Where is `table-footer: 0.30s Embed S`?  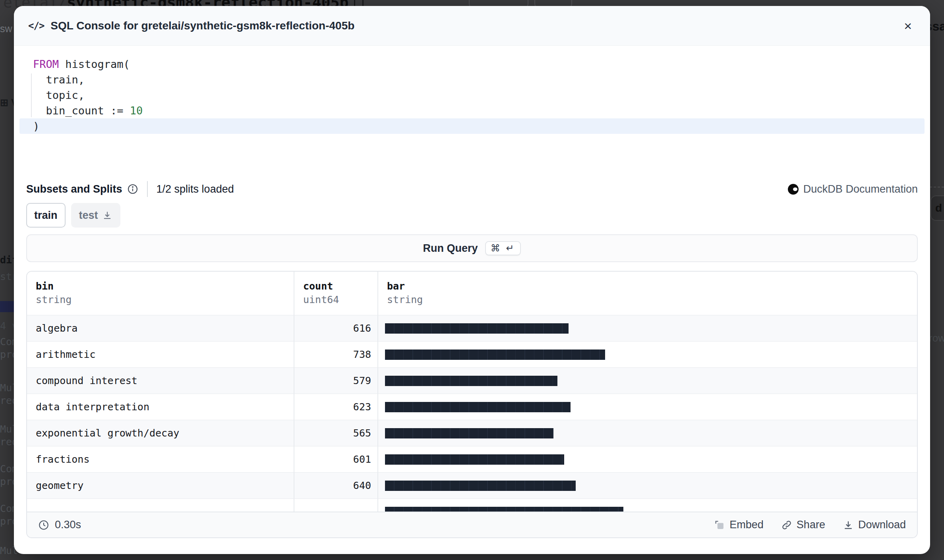
table-footer: 0.30s Embed S is located at coordinates (472, 524).